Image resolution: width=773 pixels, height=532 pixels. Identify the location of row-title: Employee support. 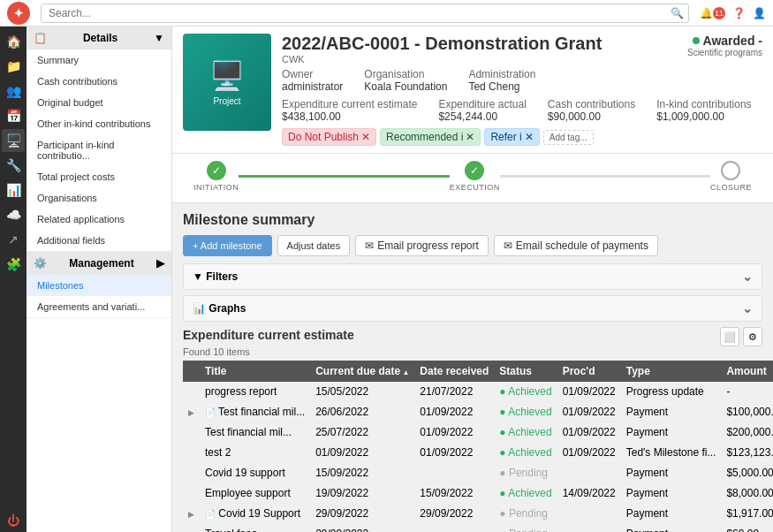
(254, 493).